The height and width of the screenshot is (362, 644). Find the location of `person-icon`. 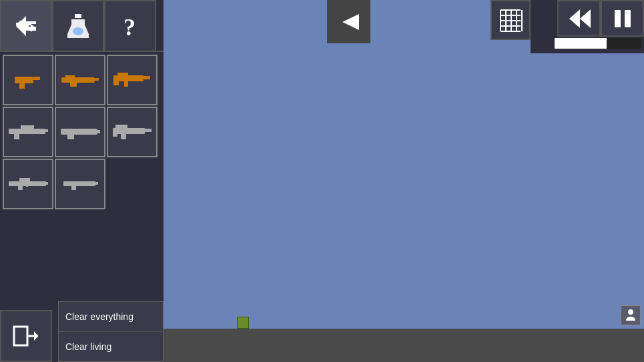

person-icon is located at coordinates (631, 315).